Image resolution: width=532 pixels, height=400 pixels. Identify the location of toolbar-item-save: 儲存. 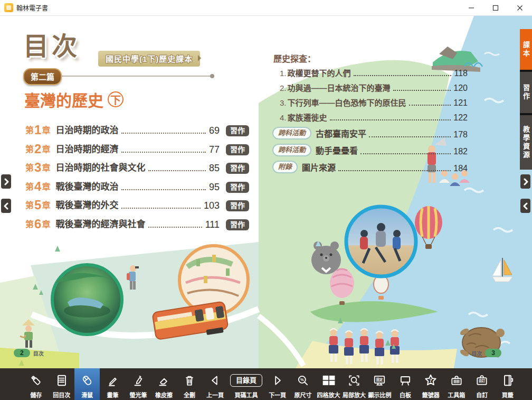
(36, 384).